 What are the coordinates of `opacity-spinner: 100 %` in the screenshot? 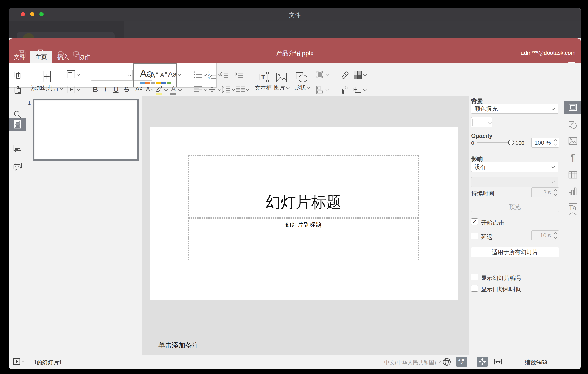 It's located at (545, 143).